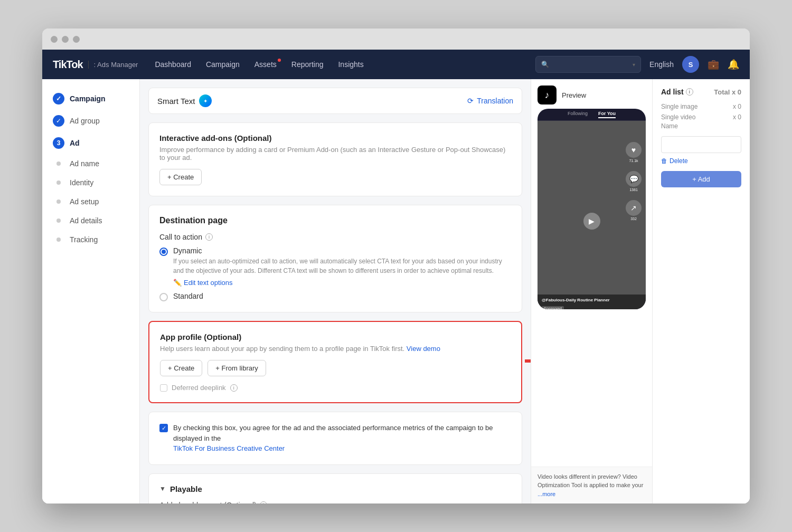 This screenshot has height=532, width=792. Describe the element at coordinates (91, 183) in the screenshot. I see `sidebar-item-identity: Identity` at that location.